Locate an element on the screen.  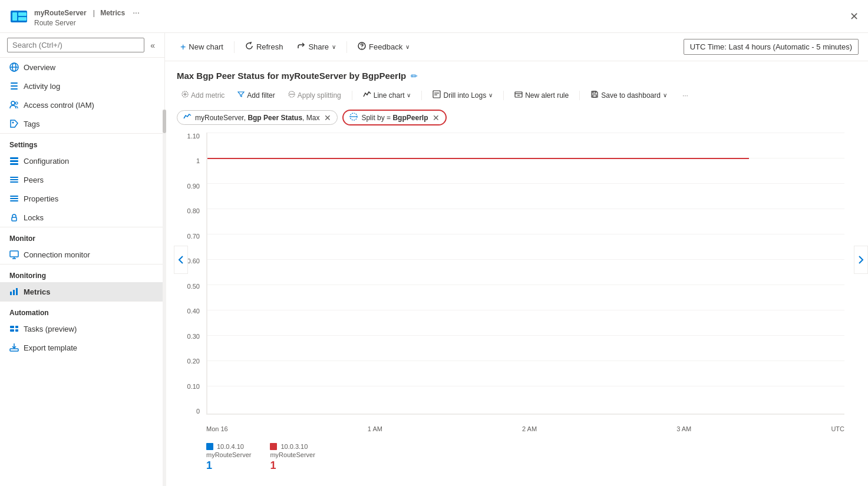
title-bar: myRouteServer | Metrics ··· Route Server… is located at coordinates (434, 16).